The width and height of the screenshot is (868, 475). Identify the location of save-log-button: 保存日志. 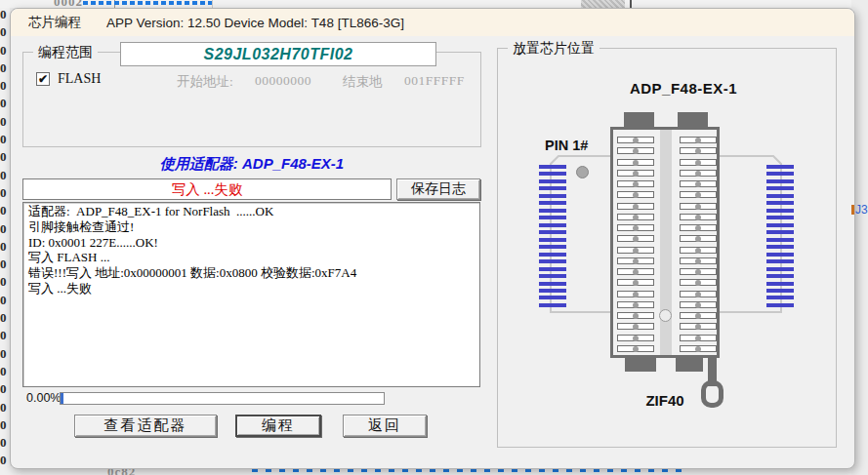
(438, 189).